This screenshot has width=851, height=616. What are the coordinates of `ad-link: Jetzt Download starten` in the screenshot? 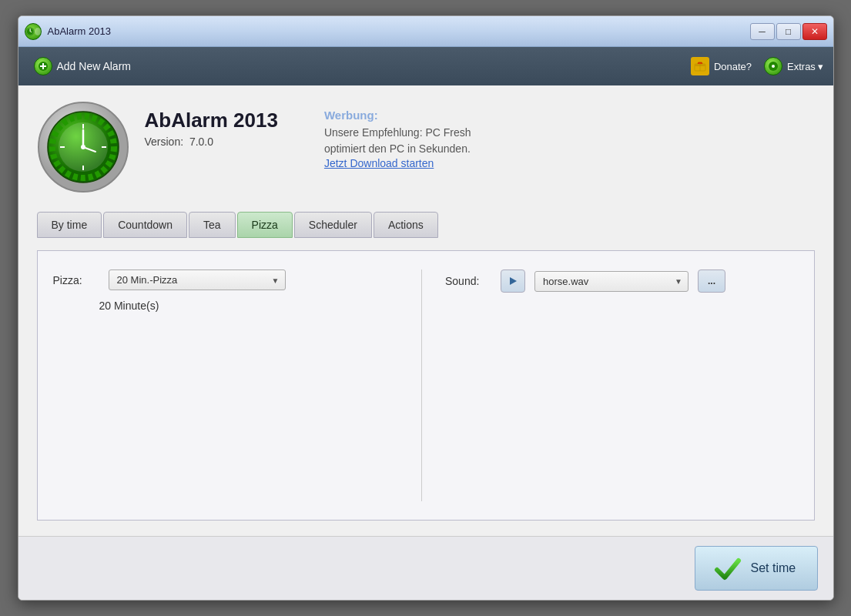 It's located at (397, 163).